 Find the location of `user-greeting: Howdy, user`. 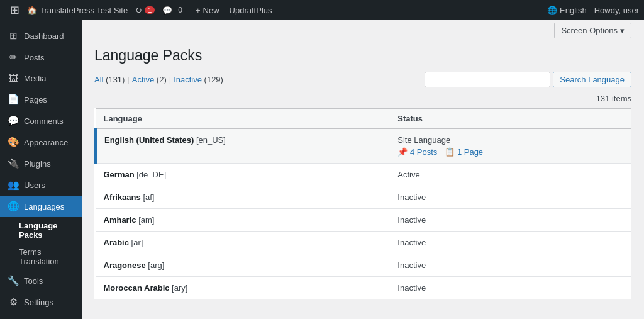

user-greeting: Howdy, user is located at coordinates (616, 10).